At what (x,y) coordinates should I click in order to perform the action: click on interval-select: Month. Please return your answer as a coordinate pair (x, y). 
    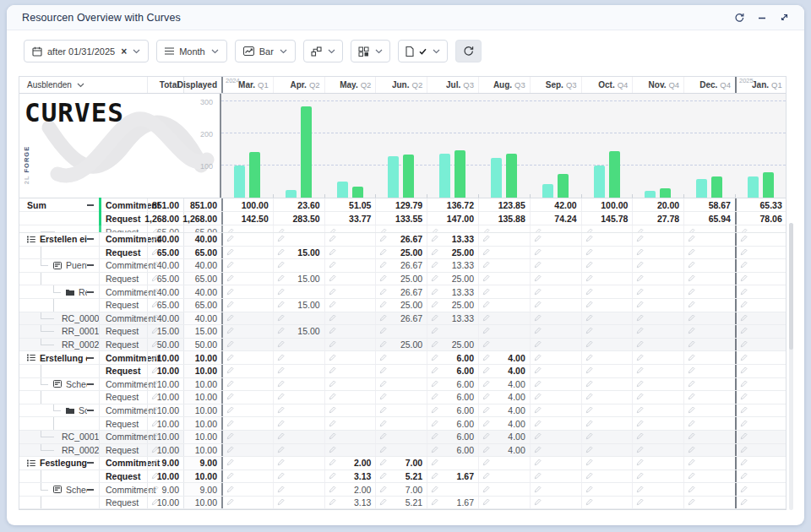
    Looking at the image, I should click on (192, 51).